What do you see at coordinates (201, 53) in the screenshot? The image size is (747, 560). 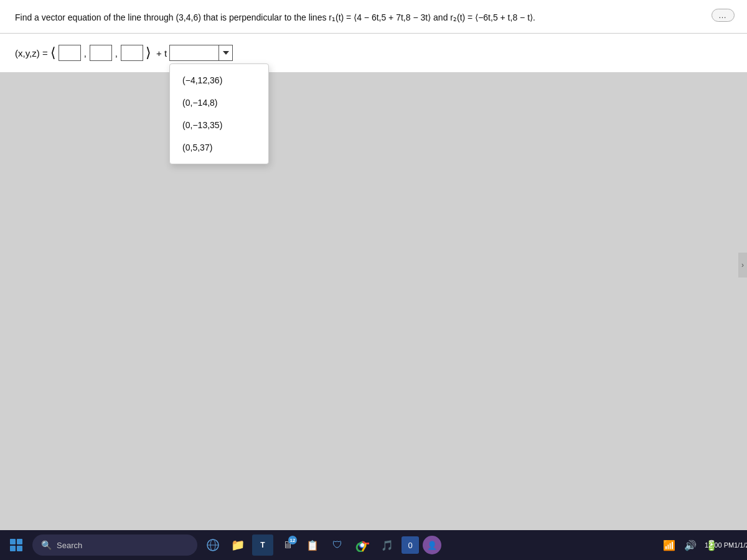 I see `dropdown-trigger: (−4,12,36) (0,−14,8) (0,−13,35) (0,5,37)` at bounding box center [201, 53].